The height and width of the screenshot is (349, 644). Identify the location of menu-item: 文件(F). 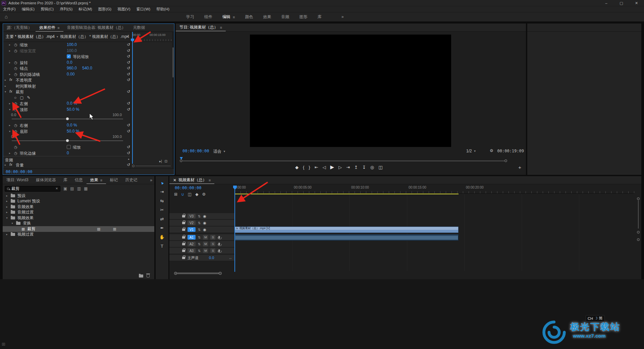
(9, 9).